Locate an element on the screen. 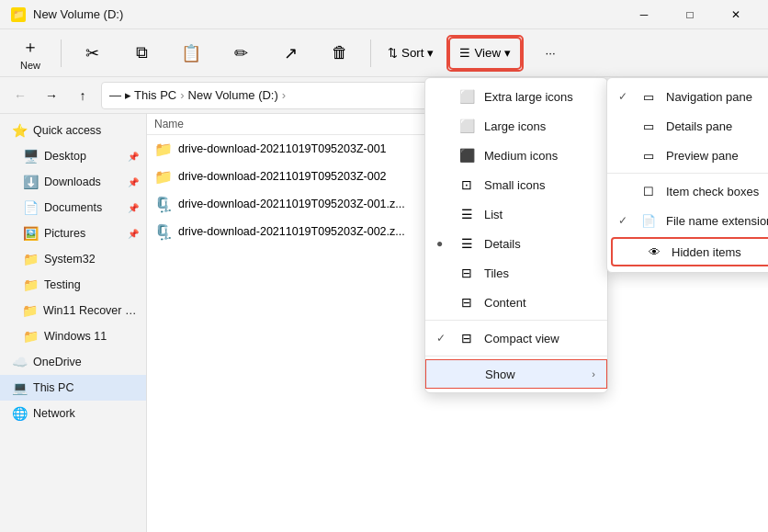 This screenshot has width=768, height=532. details-icon: ☰ is located at coordinates (467, 243).